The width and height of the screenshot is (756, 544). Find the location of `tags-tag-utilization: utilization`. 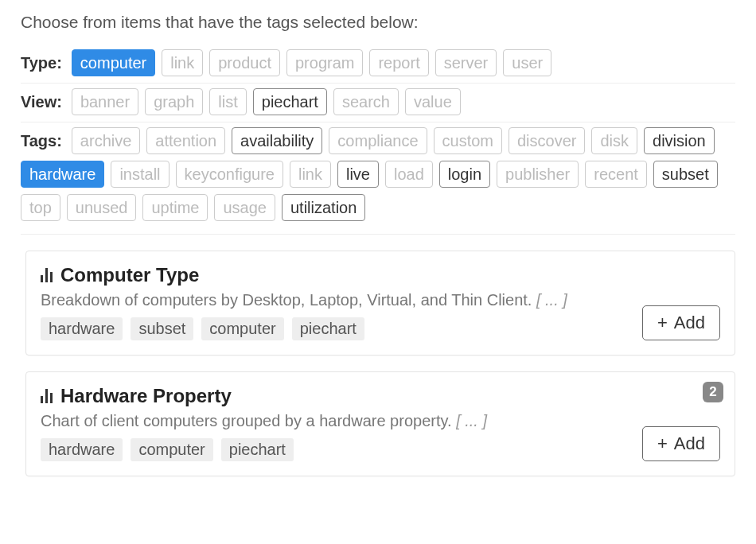

tags-tag-utilization: utilization is located at coordinates (323, 208).